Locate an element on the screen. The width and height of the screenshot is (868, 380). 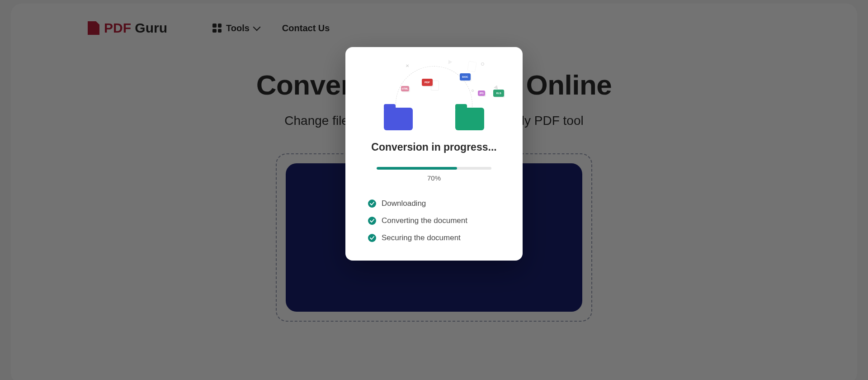
jpg-badge: JPG is located at coordinates (481, 93).